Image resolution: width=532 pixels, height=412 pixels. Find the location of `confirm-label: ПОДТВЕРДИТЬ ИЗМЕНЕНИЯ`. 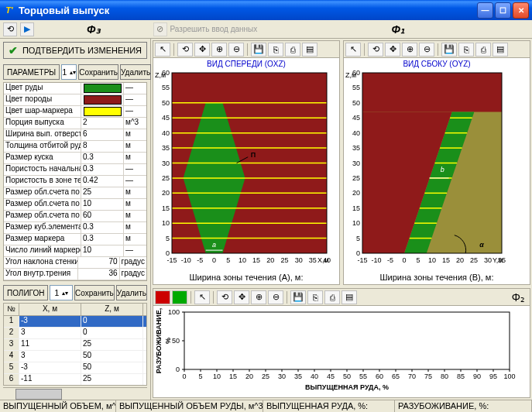

confirm-label: ПОДТВЕРДИТЬ ИЗМЕНЕНИЯ is located at coordinates (82, 50).